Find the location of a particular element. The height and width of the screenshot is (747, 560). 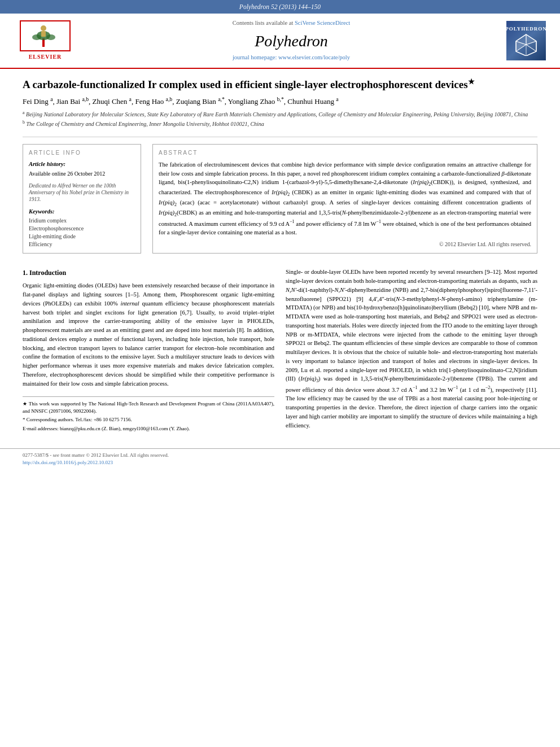

journal-homepage: journal homepage: www.elsevier.com/locat… is located at coordinates (291, 58).